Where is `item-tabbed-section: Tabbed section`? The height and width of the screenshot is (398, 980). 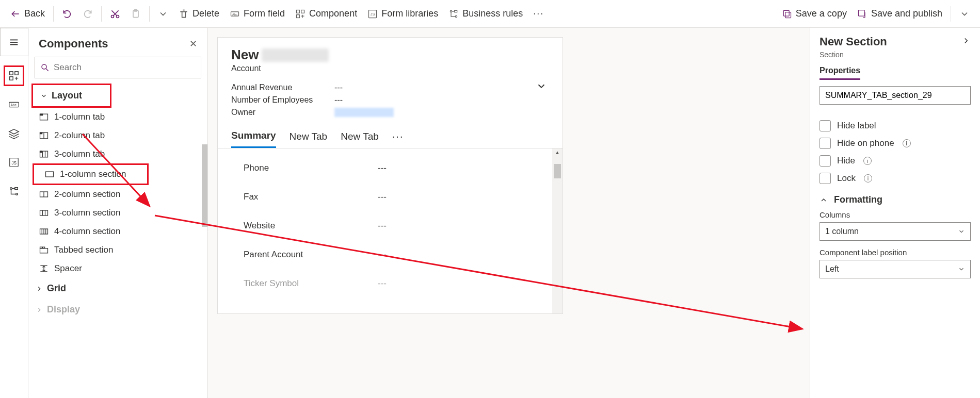
item-tabbed-section: Tabbed section is located at coordinates (118, 250).